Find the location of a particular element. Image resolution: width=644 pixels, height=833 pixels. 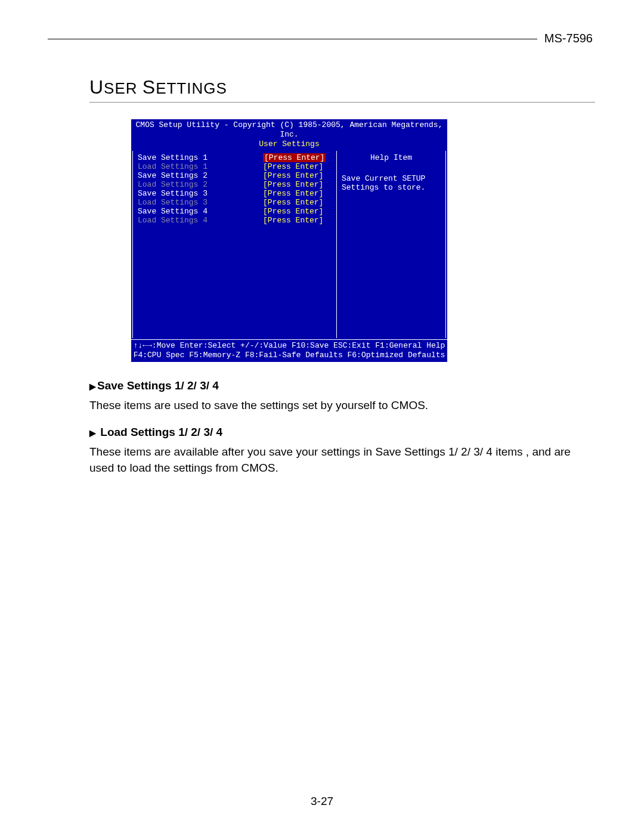

bios-header: CMOS Setup Utility - Copyright (C) 1985-… is located at coordinates (289, 135).